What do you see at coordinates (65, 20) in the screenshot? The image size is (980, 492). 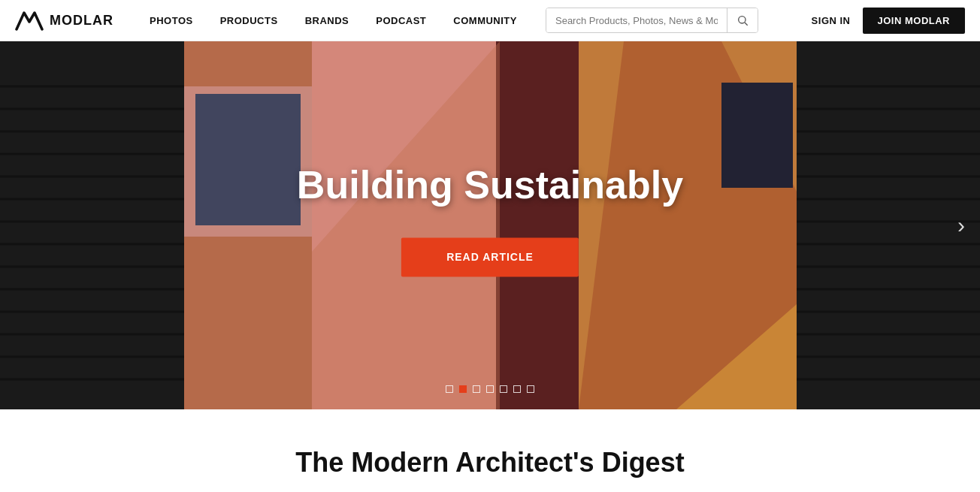 I see `logo-link: MODLAR` at bounding box center [65, 20].